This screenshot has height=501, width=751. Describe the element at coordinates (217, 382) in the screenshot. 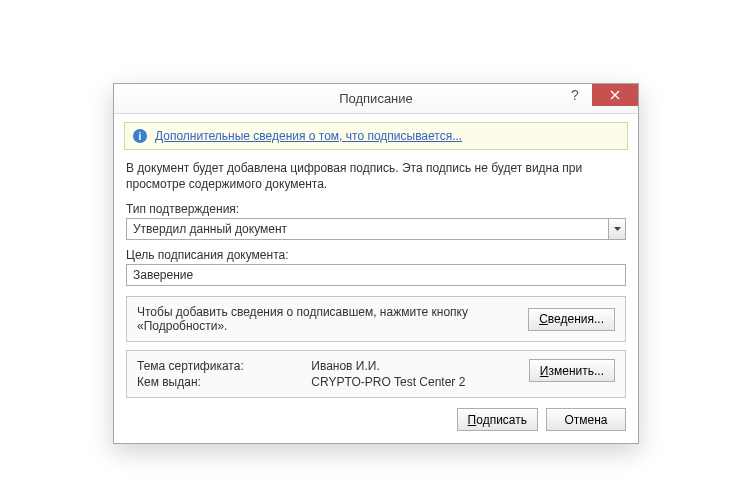

I see `cert-issuer-label: Кем выдан:` at that location.